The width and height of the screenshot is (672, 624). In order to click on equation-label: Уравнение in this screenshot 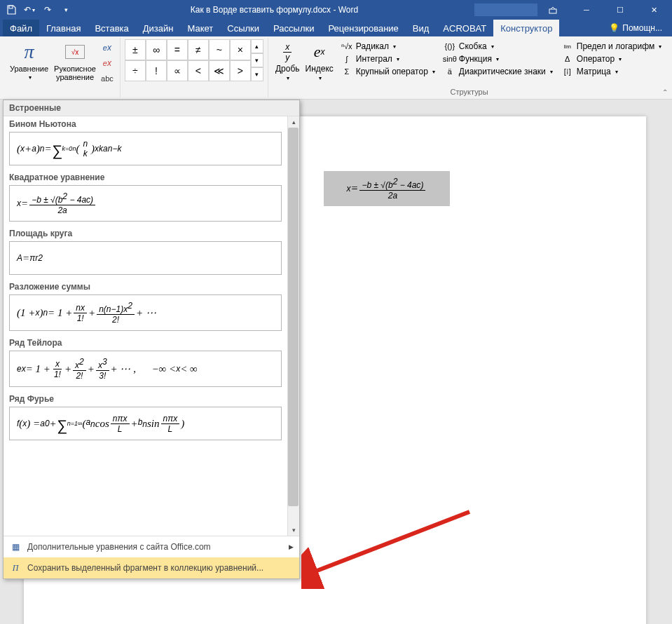, I will do `click(29, 69)`.